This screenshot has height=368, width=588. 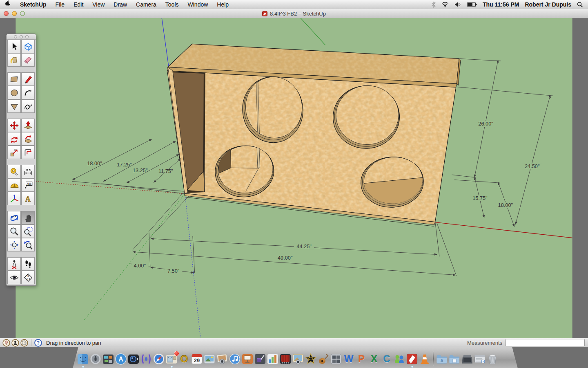 I want to click on dock-idvd, so click(x=311, y=359).